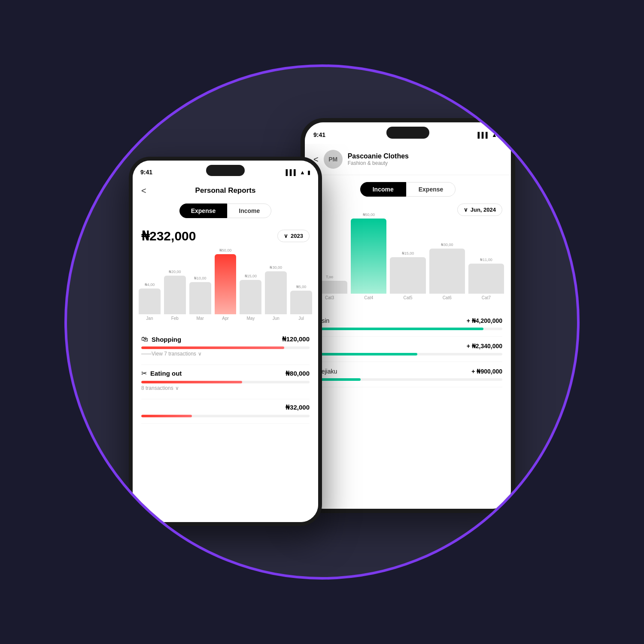 The image size is (644, 644). What do you see at coordinates (369, 215) in the screenshot?
I see `bar-top-cat4: ₦50,00` at bounding box center [369, 215].